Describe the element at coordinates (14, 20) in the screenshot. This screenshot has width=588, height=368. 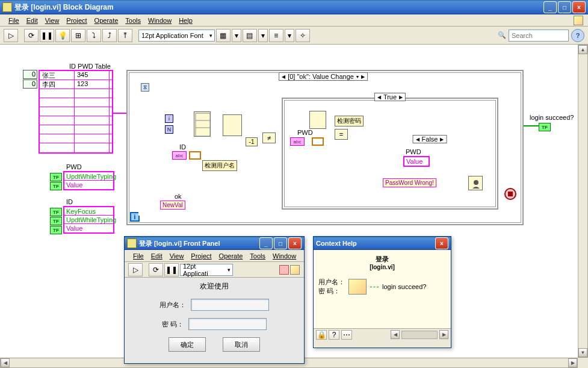
I see `menu-file: File` at that location.